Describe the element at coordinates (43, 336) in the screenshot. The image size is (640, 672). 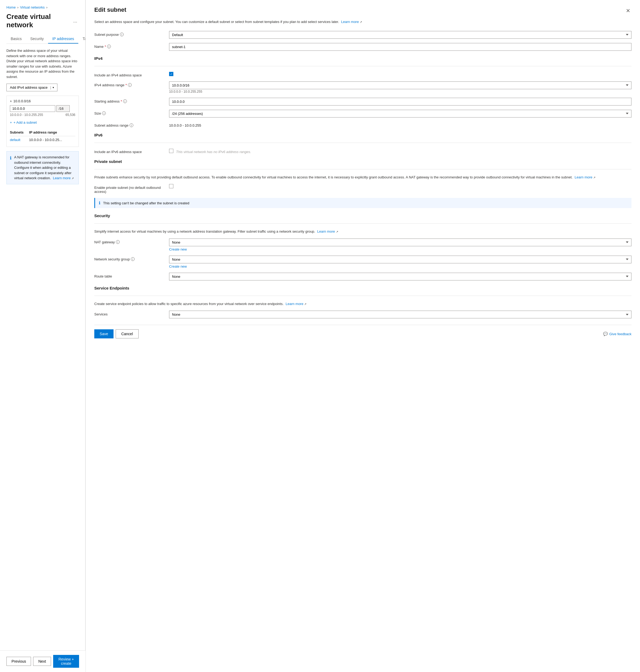
I see `left-panel: Home › Virtual networks › Create virtual…` at that location.